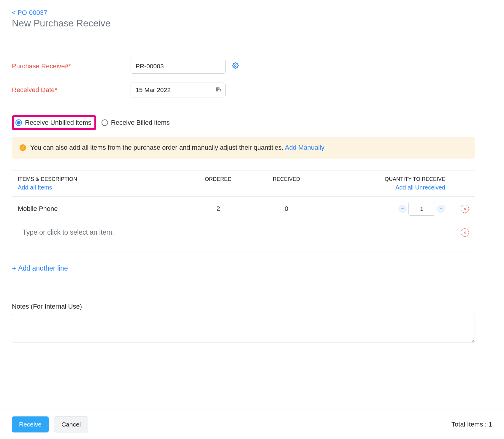  What do you see at coordinates (19, 123) in the screenshot?
I see `radio-selected-icon` at bounding box center [19, 123].